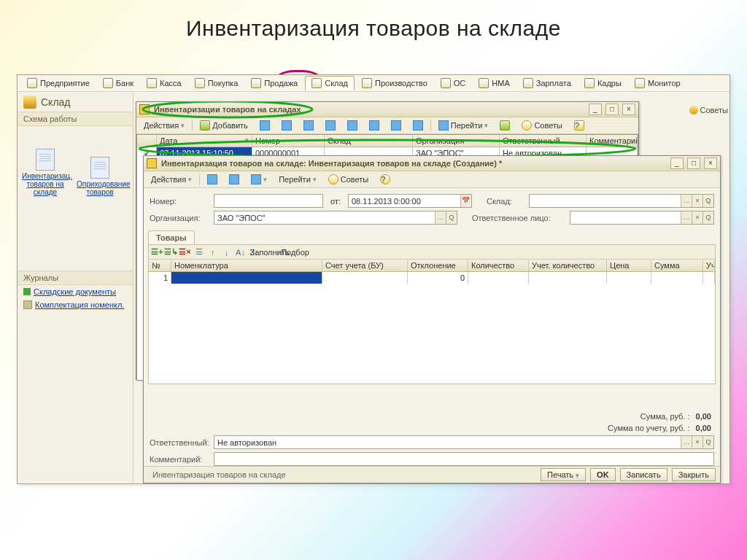  Describe the element at coordinates (108, 83) in the screenshot. I see `bank-icon` at that location.